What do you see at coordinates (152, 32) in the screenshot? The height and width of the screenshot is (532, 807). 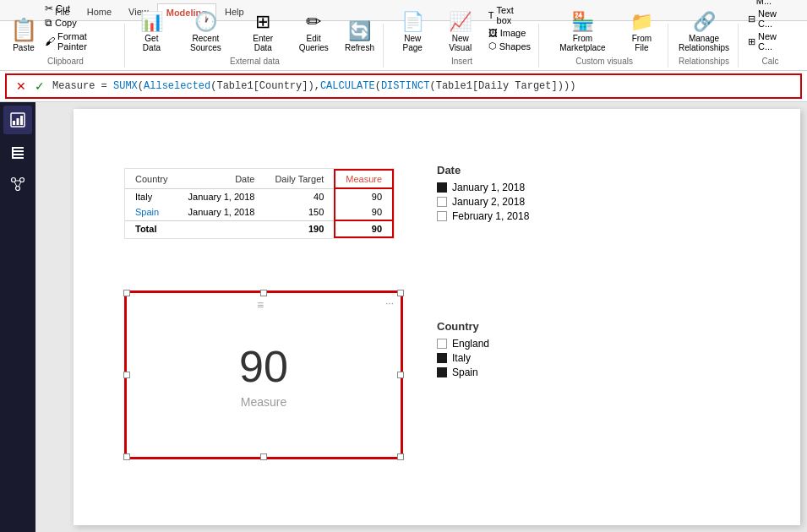 I see `get-data-button: 📊 Get Data` at bounding box center [152, 32].